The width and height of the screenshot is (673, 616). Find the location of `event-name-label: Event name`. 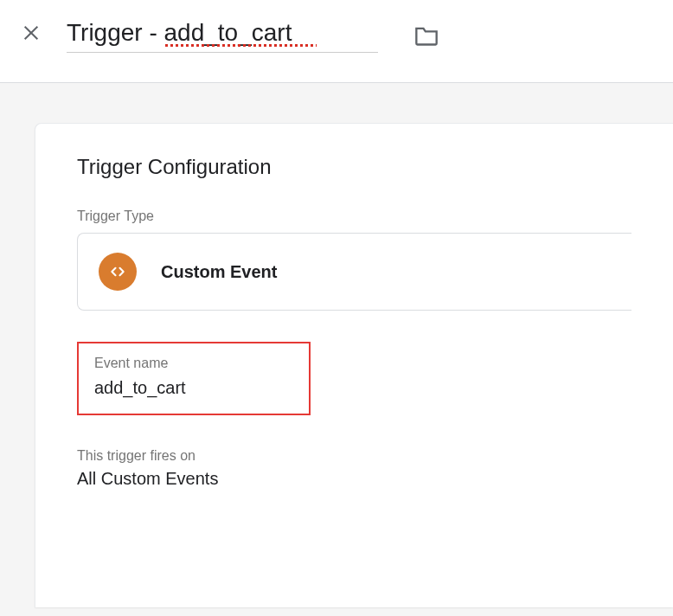

event-name-label: Event name is located at coordinates (194, 363).